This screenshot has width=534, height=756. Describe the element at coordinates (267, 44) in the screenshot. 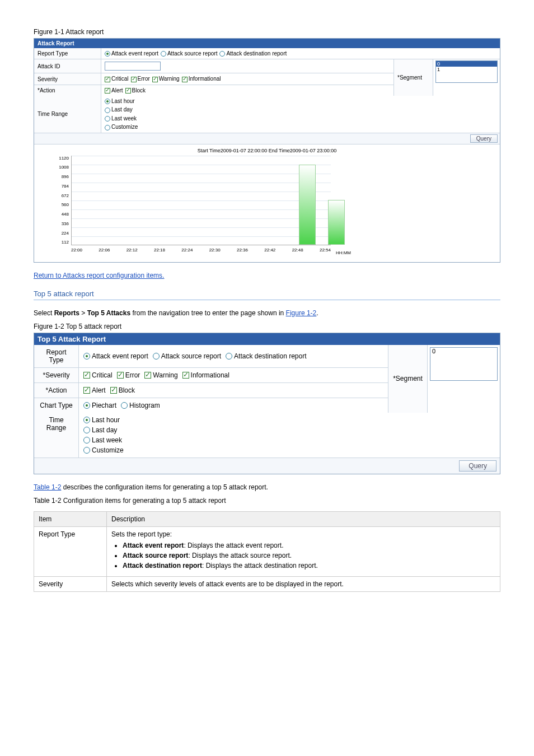

I see `attack-report-header: Attack Report` at that location.